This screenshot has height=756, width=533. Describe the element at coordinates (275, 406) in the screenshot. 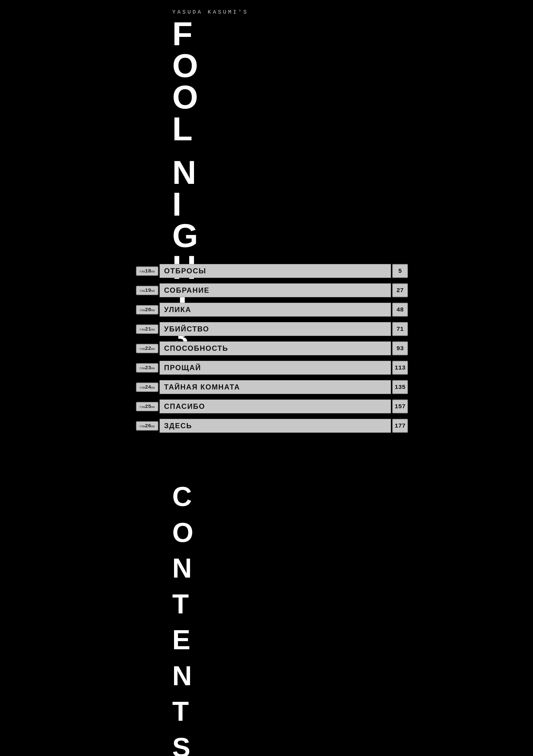

I see `chapter-title-bar: СПАСИБО` at that location.